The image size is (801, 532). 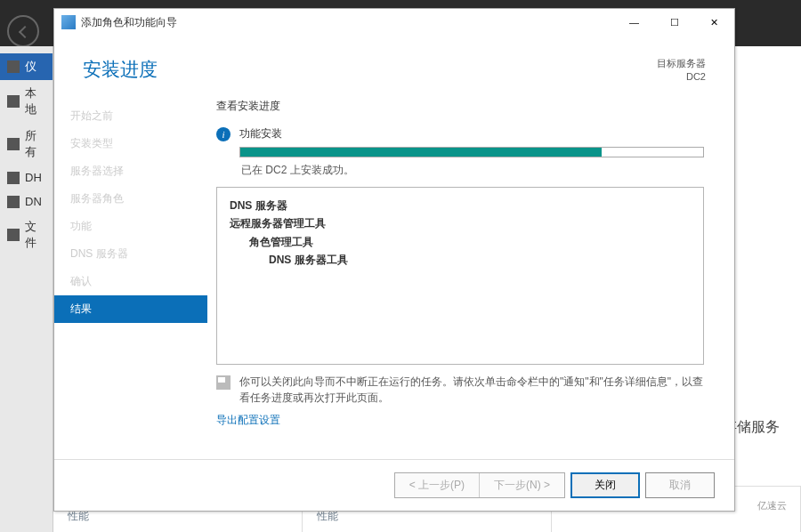 I want to click on bg-nav-local: 本地, so click(x=27, y=101).